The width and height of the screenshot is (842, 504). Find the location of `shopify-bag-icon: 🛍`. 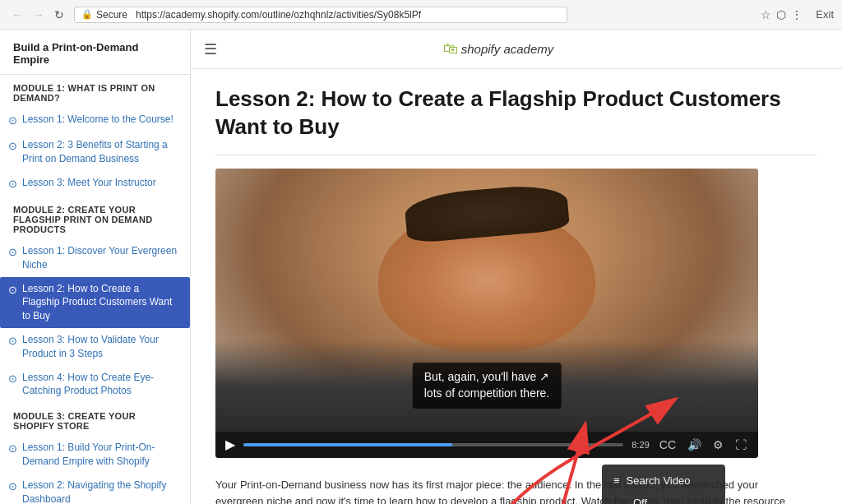

shopify-bag-icon: 🛍 is located at coordinates (451, 49).